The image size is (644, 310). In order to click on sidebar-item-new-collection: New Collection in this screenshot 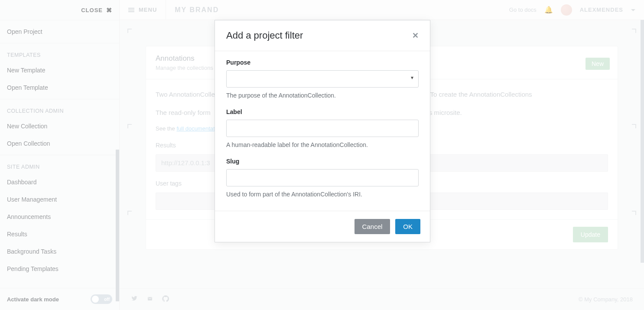, I will do `click(60, 126)`.